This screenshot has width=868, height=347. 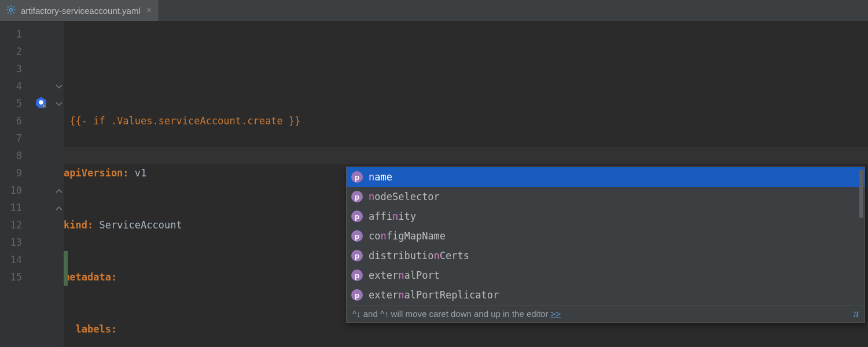 What do you see at coordinates (451, 313) in the screenshot?
I see `popup-hint-text: ^↓ and ^↑ will move caret down and up in…` at bounding box center [451, 313].